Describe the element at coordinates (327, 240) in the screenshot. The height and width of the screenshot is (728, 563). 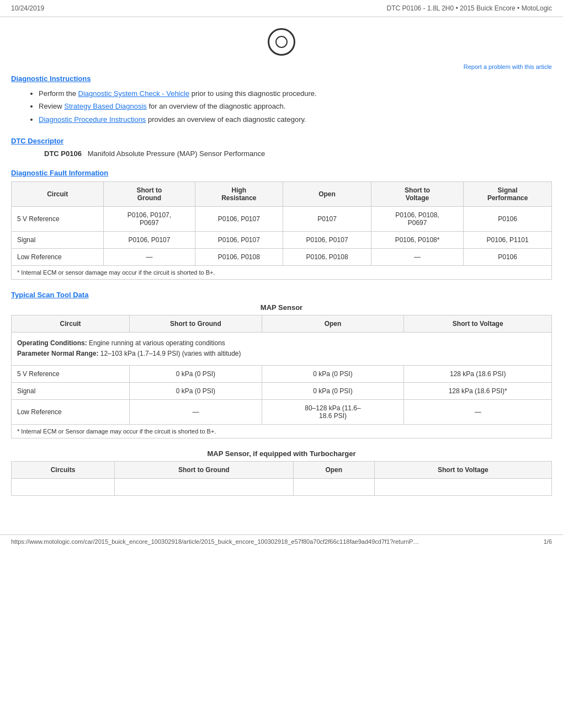
I see `signal-open: P0106, P0107` at that location.